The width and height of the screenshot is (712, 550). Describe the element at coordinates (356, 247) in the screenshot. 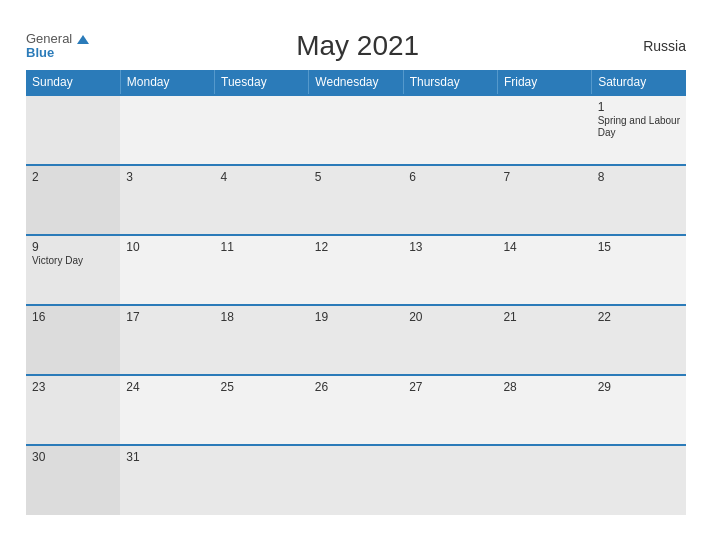

I see `day-number: 12` at that location.